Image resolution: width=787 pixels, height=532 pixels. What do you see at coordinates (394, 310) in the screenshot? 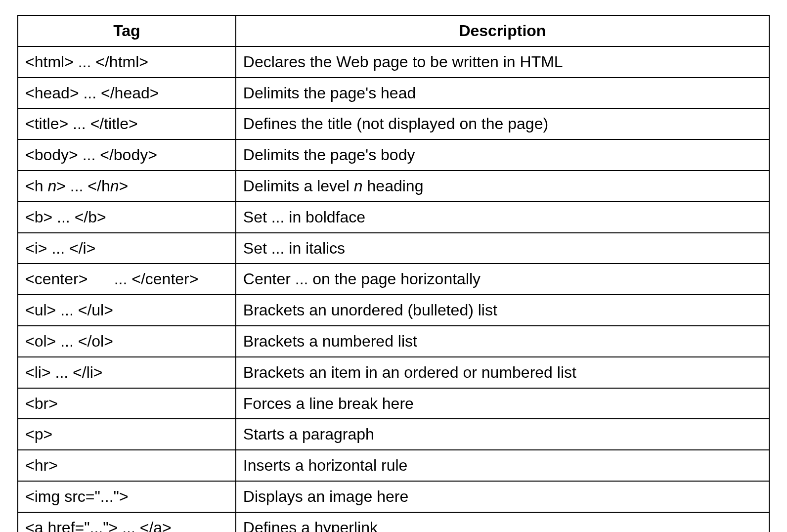
I see `table-row: <ul> ... </ul> Brackets an unordered (bu…` at bounding box center [394, 310].